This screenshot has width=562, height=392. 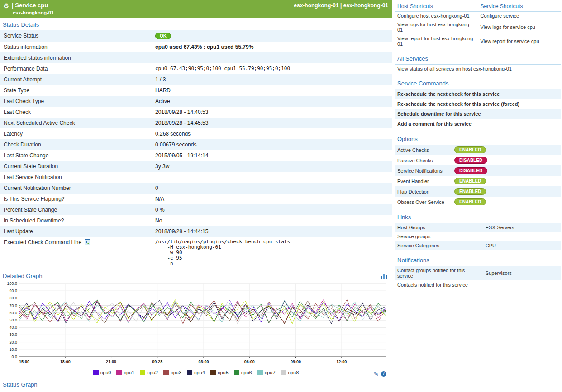 What do you see at coordinates (76, 101) in the screenshot?
I see `status-label: Last Check Type` at bounding box center [76, 101].